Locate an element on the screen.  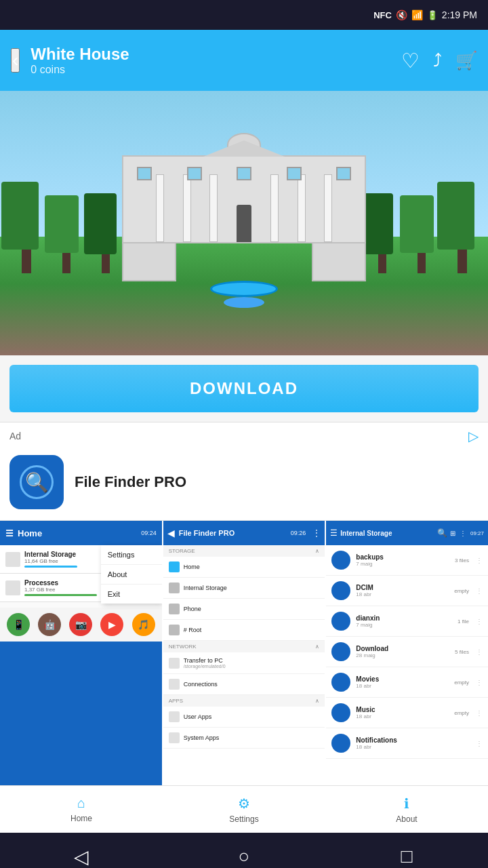
ss2-root-icon is located at coordinates (174, 630).